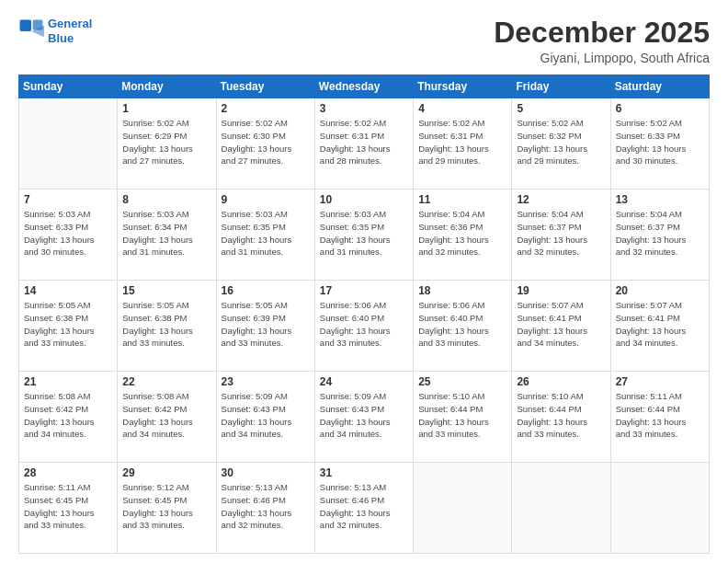 This screenshot has width=728, height=563. I want to click on day-info: Sunrise: 5:05 AMSunset: 6:38 PMDaylight:…, so click(68, 324).